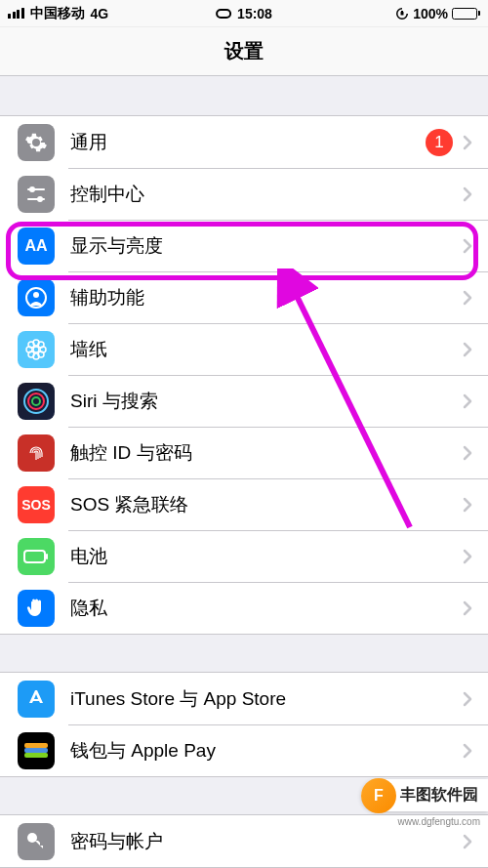 This screenshot has width=488, height=868. I want to click on aa-icon: AA, so click(36, 246).